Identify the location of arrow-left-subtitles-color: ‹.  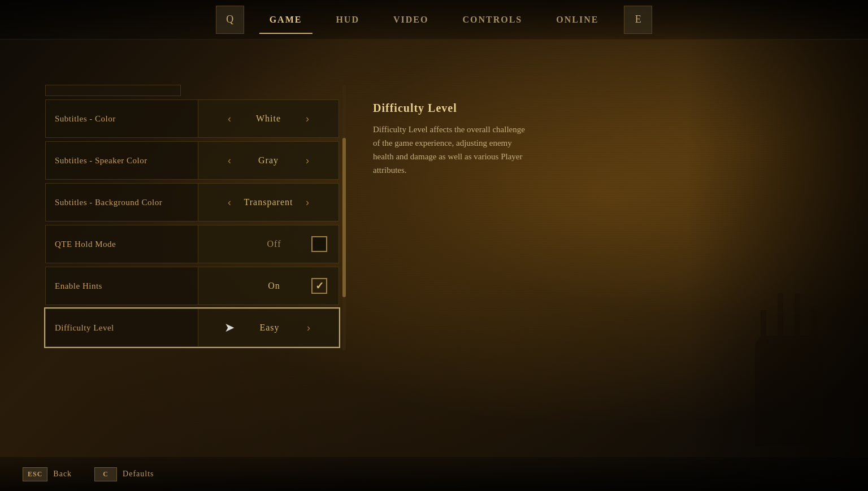
(229, 119).